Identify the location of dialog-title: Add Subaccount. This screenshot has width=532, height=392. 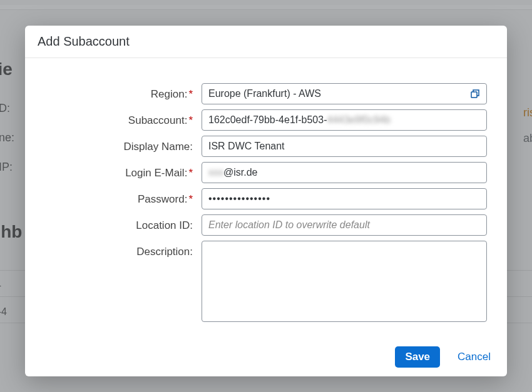
(266, 42).